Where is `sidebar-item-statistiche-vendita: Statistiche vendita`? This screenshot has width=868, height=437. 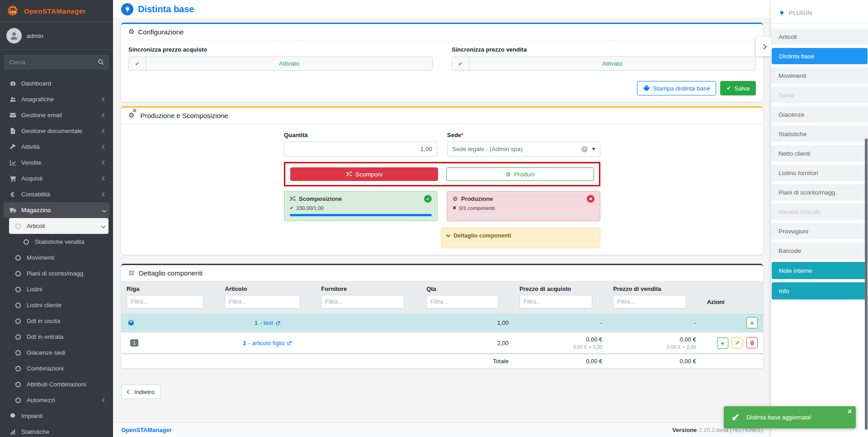 sidebar-item-statistiche-vendita: Statistiche vendita is located at coordinates (63, 242).